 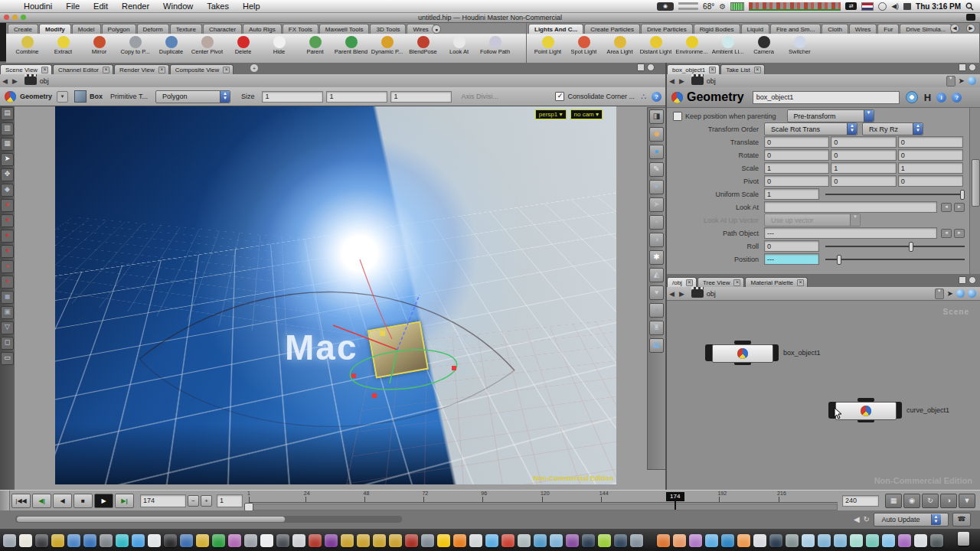 What do you see at coordinates (544, 507) in the screenshot?
I see `frame-playbar` at bounding box center [544, 507].